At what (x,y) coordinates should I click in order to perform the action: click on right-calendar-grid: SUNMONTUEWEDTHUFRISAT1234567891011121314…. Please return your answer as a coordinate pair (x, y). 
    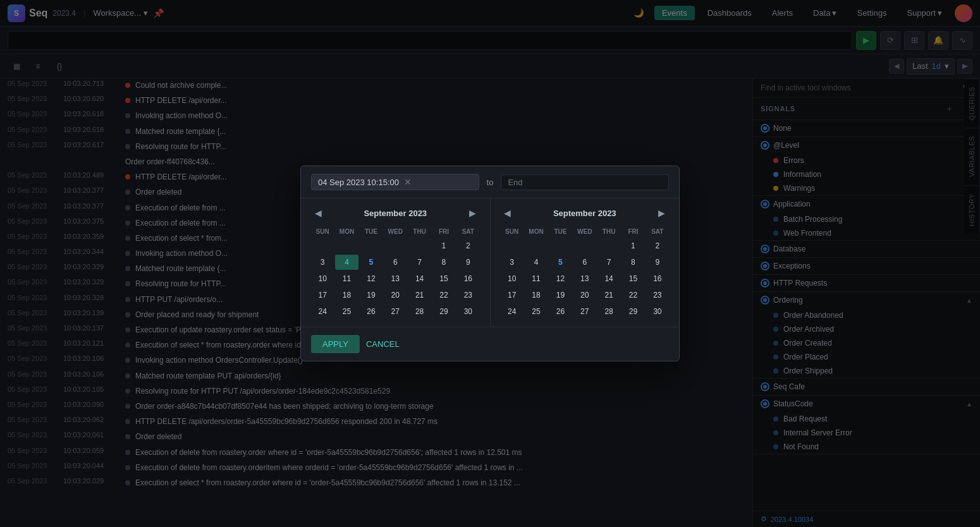
    Looking at the image, I should click on (585, 273).